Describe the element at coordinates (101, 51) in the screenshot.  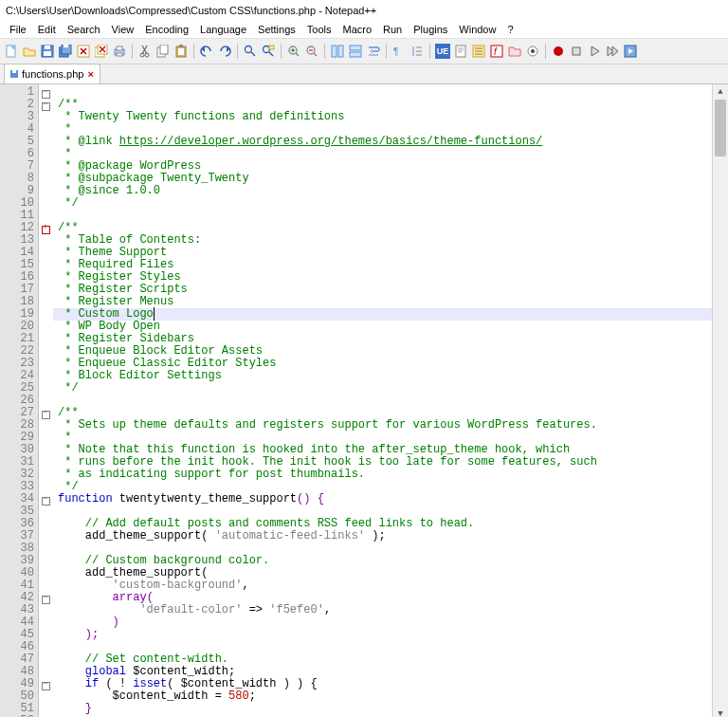
I see `close-all-icon` at that location.